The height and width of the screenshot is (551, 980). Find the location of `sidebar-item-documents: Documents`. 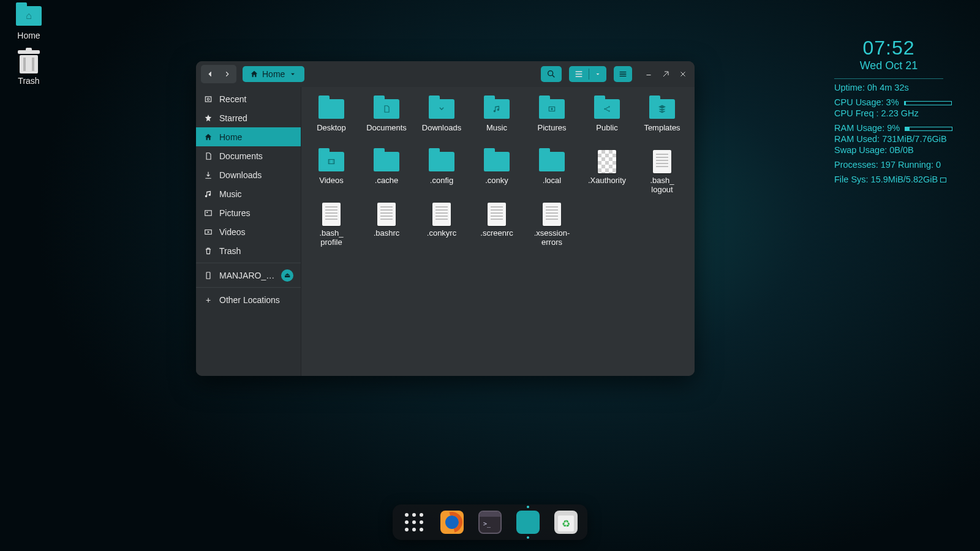

sidebar-item-documents: Documents is located at coordinates (249, 156).